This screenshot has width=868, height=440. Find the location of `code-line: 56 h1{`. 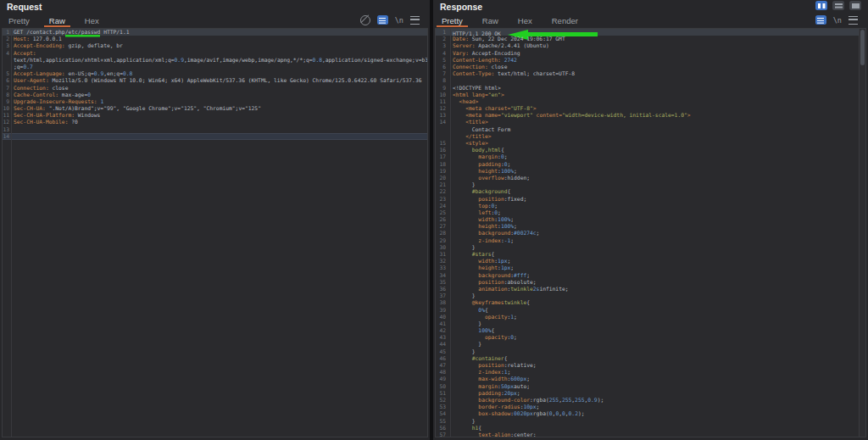

code-line: 56 h1{ is located at coordinates (651, 428).